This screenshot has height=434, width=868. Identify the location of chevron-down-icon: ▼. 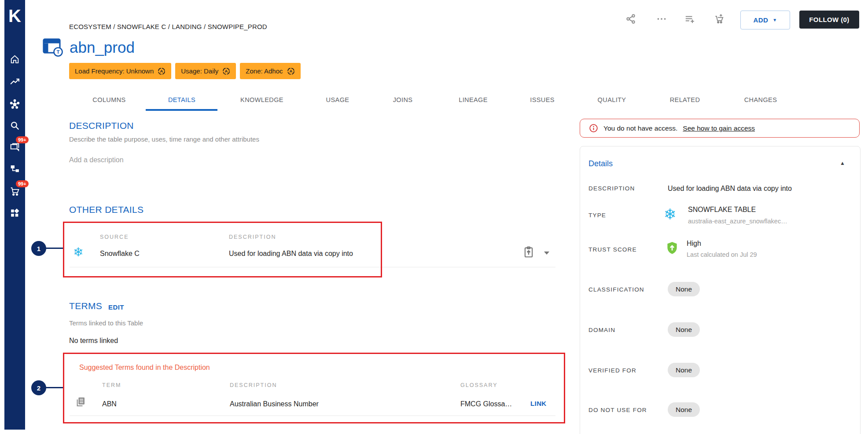
(775, 20).